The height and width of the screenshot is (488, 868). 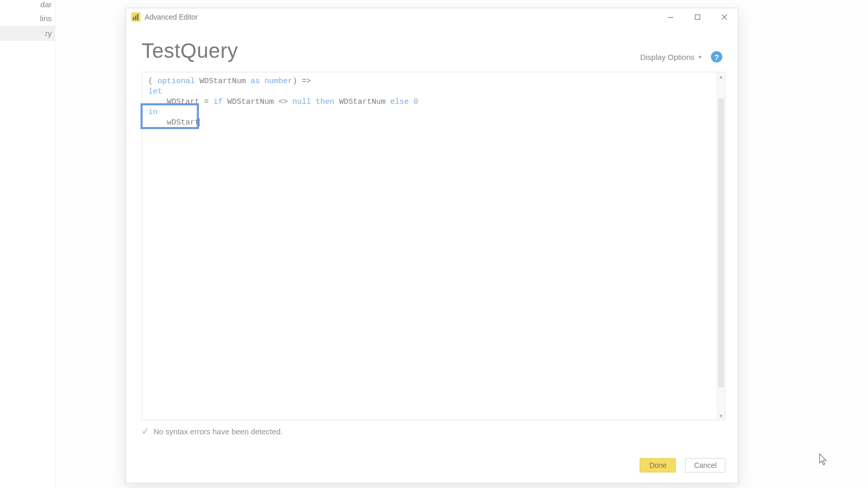 I want to click on close-button, so click(x=724, y=17).